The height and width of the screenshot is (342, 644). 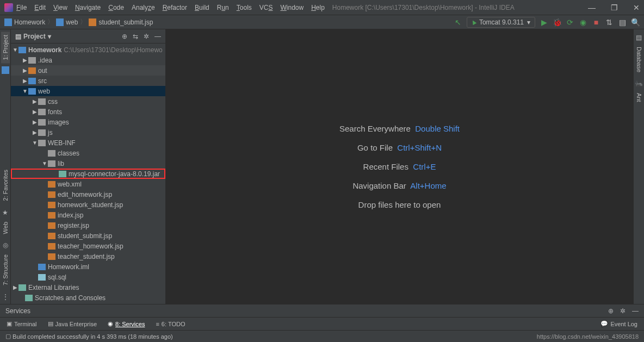 I want to click on tree-folder-css: ▶css, so click(x=88, y=101).